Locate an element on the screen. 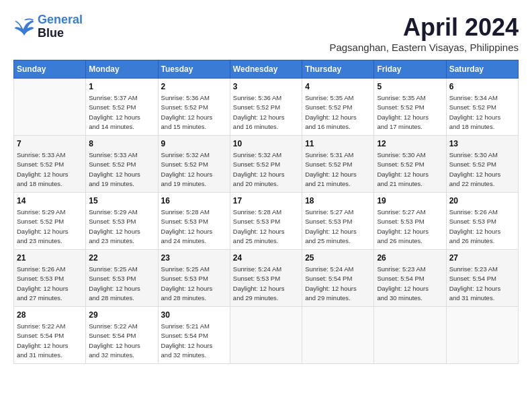  calendar-cell: 4Sunrise: 5:35 AMSunset: 5:52 PMDaylight… is located at coordinates (339, 107).